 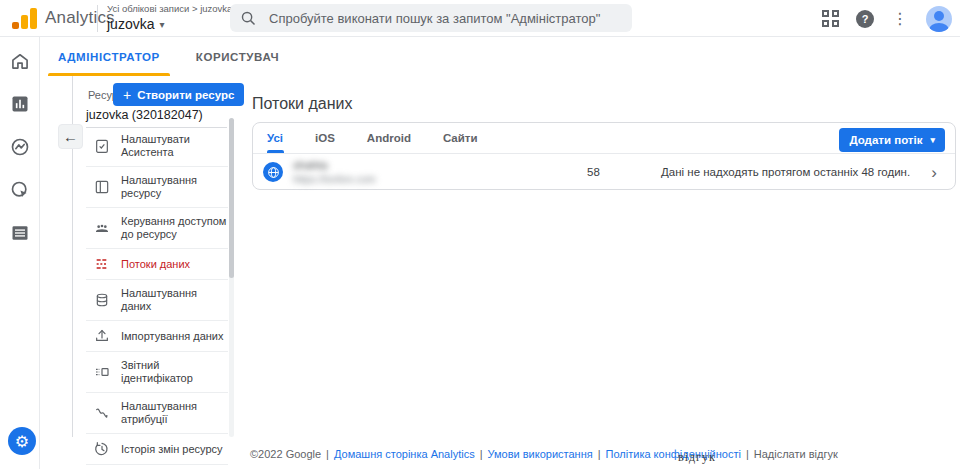 I want to click on kebab-menu-icon: ⋮, so click(x=900, y=19).